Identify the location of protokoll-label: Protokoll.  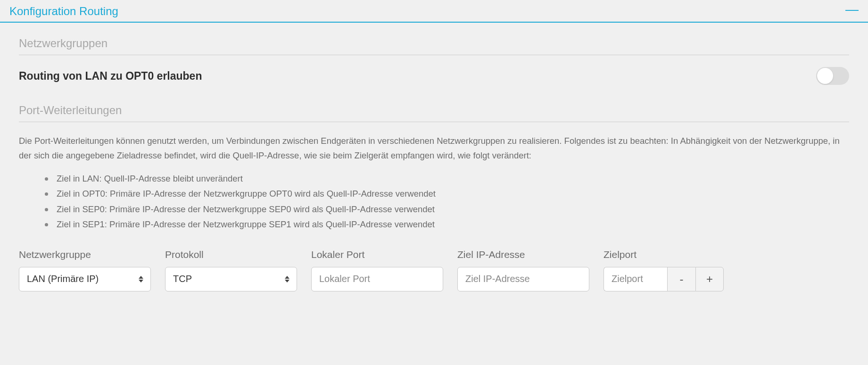
(231, 255).